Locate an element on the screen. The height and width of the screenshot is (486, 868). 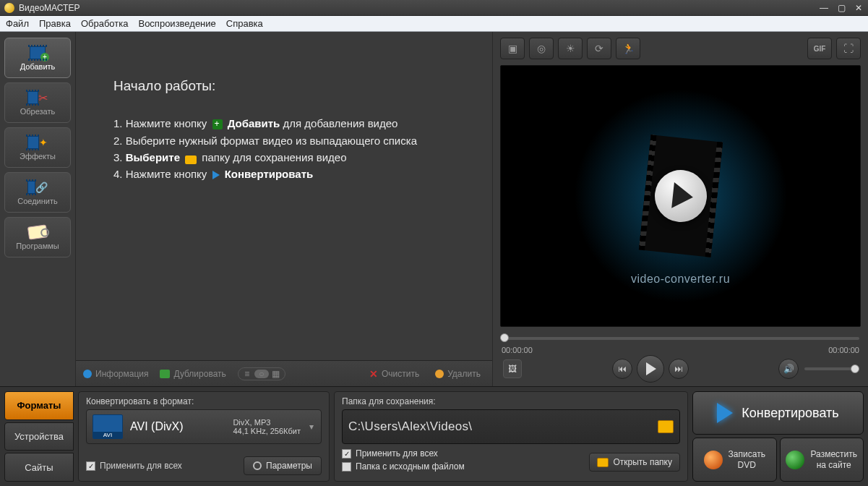
sidebar-add-label: Добавить is located at coordinates (38, 67).